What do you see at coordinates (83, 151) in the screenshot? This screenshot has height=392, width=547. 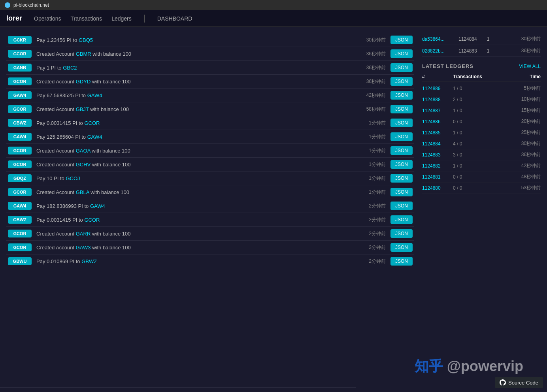 I see `op-highlight: GAOA` at bounding box center [83, 151].